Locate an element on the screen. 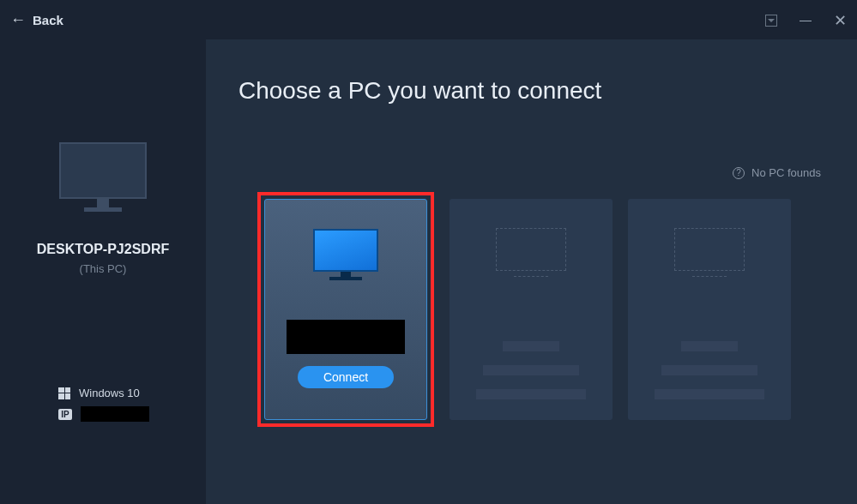 The image size is (857, 504). back-arrow-icon: ← is located at coordinates (18, 21).